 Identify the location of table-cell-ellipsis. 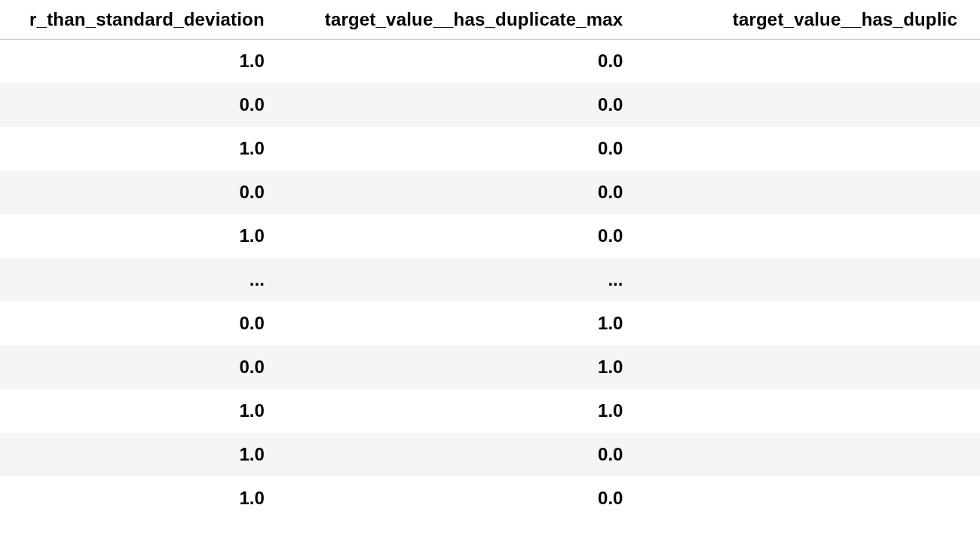
(813, 280).